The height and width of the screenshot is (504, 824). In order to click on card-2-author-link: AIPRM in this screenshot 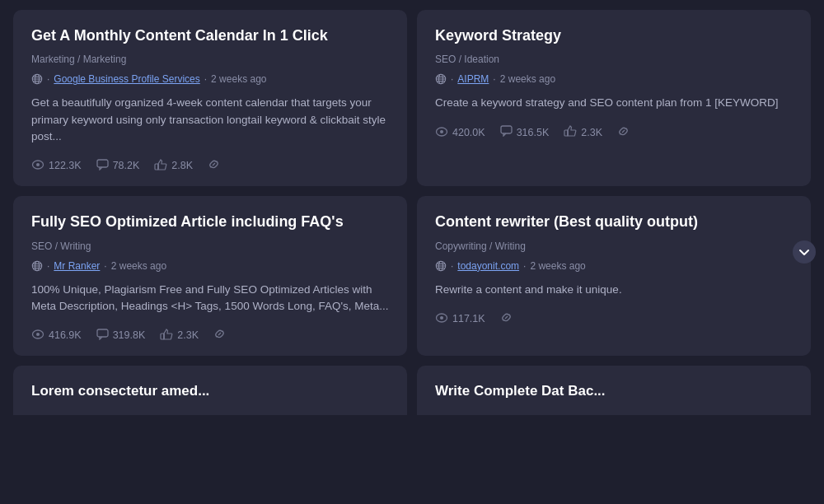, I will do `click(473, 79)`.